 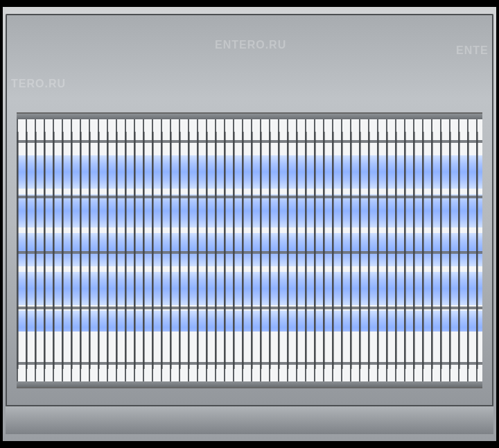 I want to click on grid-bottom-rail, so click(x=250, y=384).